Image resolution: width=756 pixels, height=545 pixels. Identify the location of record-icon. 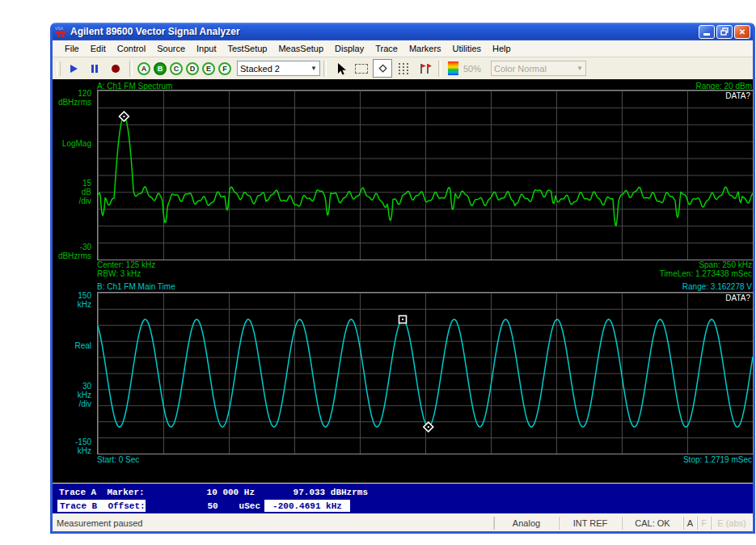
(116, 69).